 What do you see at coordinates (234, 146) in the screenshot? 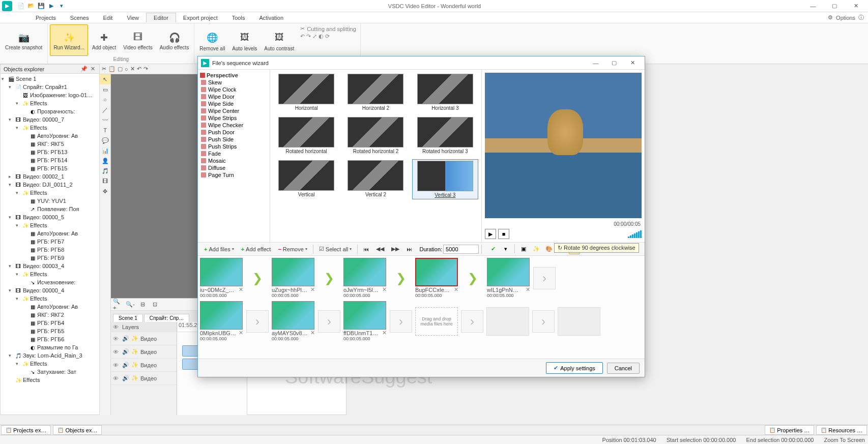
I see `effect-item: Push Strips` at bounding box center [234, 146].